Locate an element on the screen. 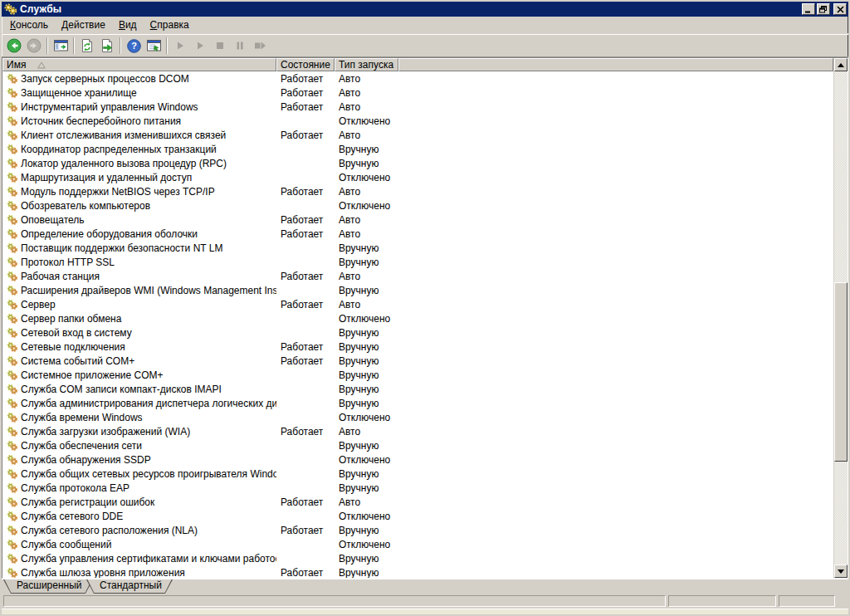 The height and width of the screenshot is (616, 850). service-row: Сетевые подключения Работает Вручную is located at coordinates (418, 347).